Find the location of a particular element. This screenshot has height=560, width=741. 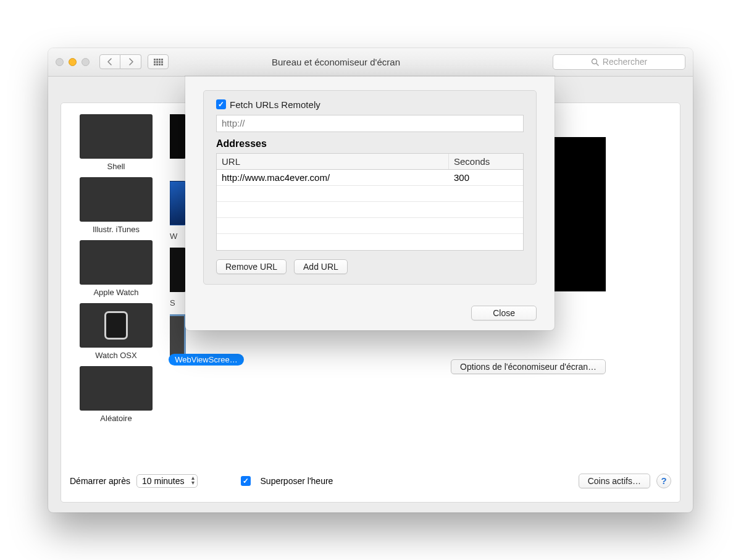

thumbnail-label: Shell is located at coordinates (116, 167).